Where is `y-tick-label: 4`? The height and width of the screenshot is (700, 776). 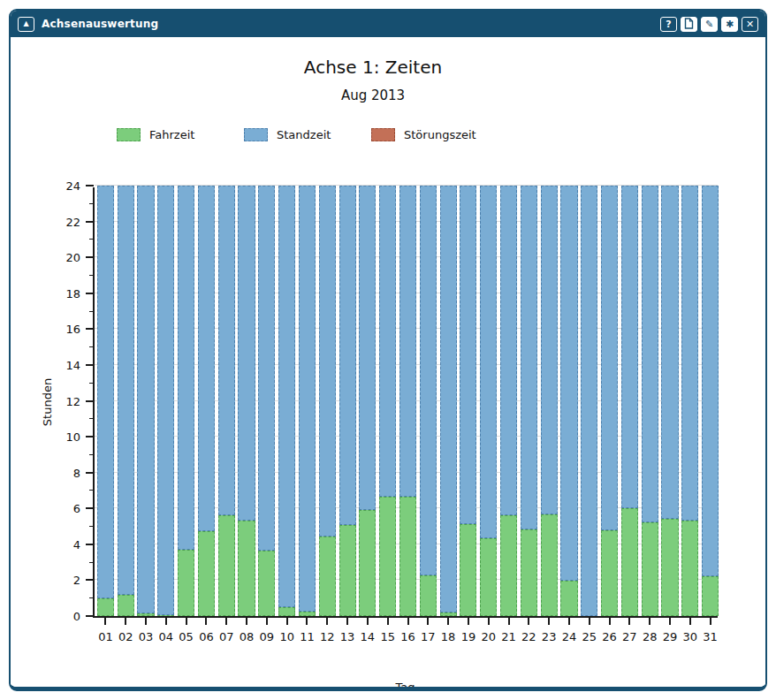 y-tick-label: 4 is located at coordinates (65, 544).